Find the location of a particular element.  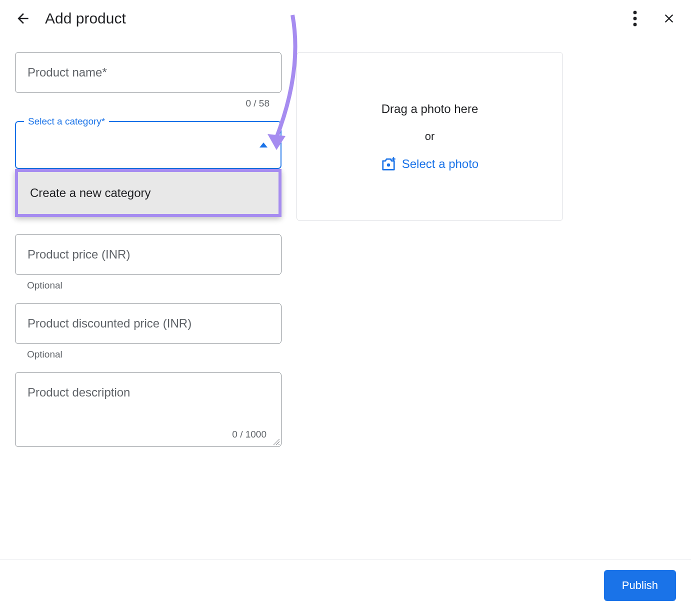

category-label: Select a category* is located at coordinates (66, 122).